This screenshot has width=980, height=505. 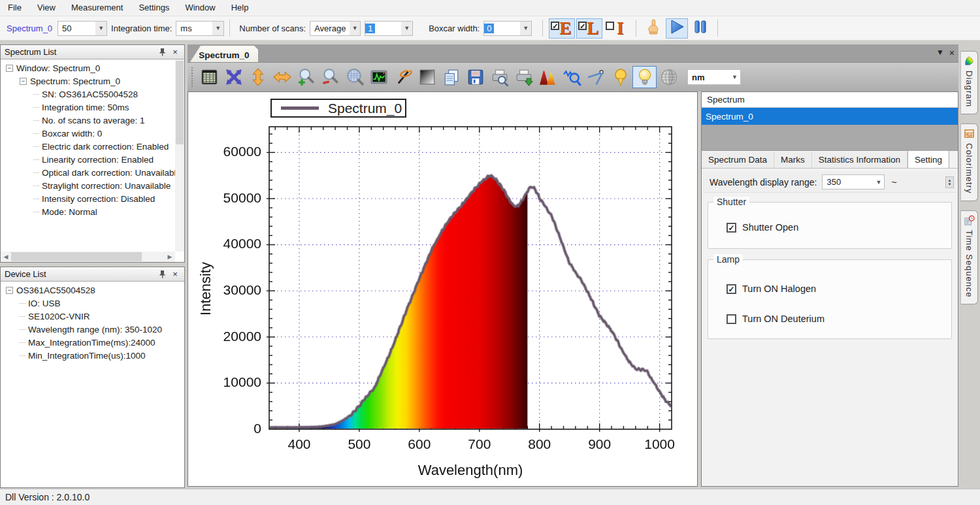 I want to click on list-column-header: Spectrum, so click(x=830, y=100).